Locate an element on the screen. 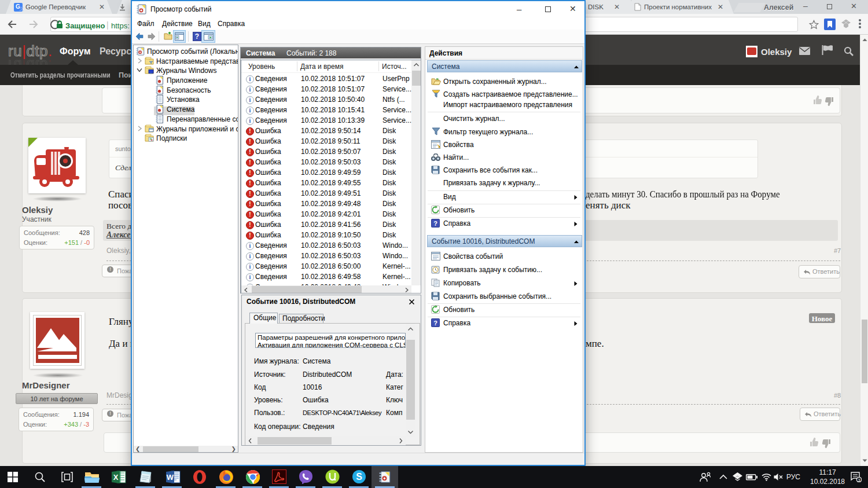 The image size is (868, 488). svg-text: W is located at coordinates (170, 477).